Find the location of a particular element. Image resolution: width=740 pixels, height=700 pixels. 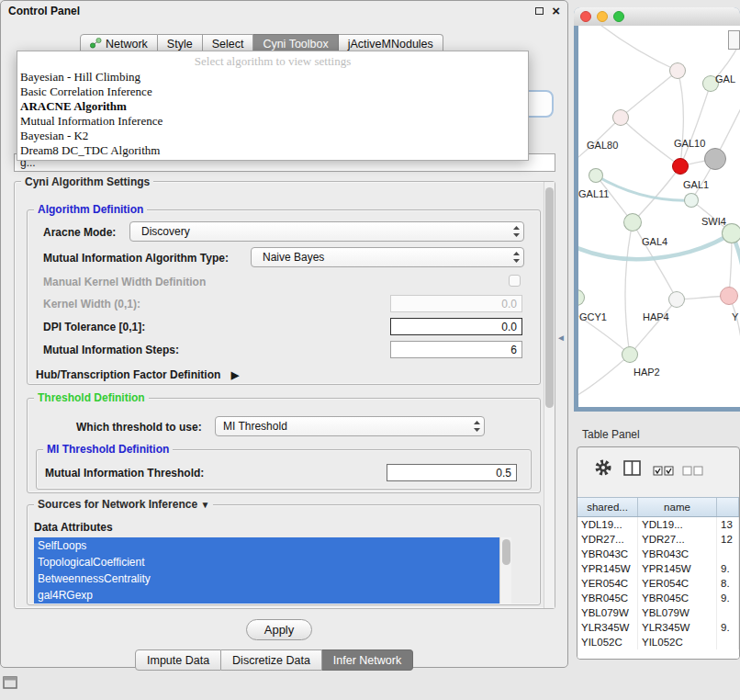

table-row: YBR045CYBR045C9. is located at coordinates (658, 598).